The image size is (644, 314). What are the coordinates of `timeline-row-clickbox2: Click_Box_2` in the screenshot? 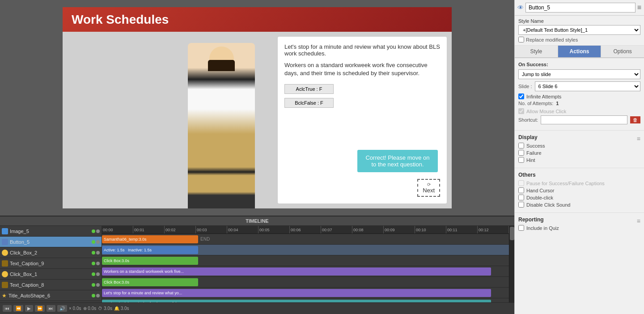 It's located at (51, 253).